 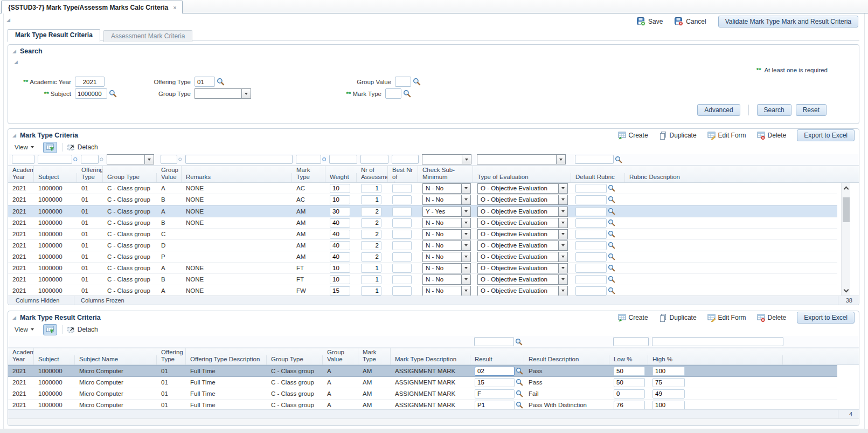 What do you see at coordinates (846, 239) in the screenshot?
I see `vertical-scrollbar` at bounding box center [846, 239].